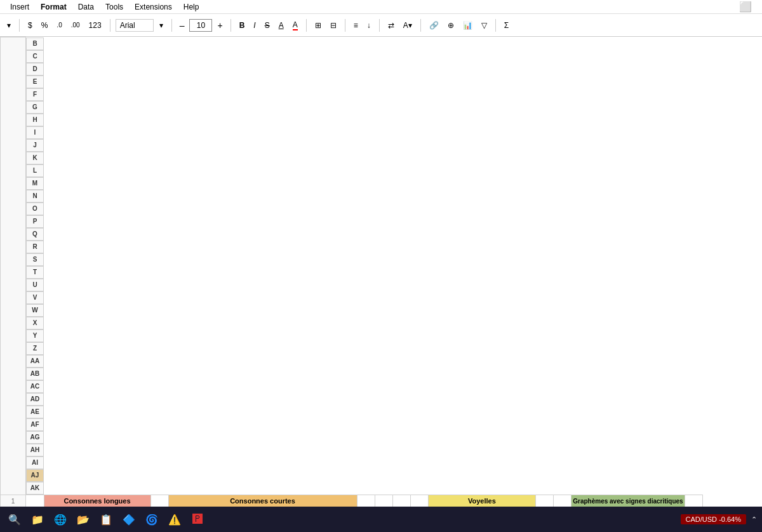 The image size is (762, 532). I want to click on italic-btn: I, so click(254, 25).